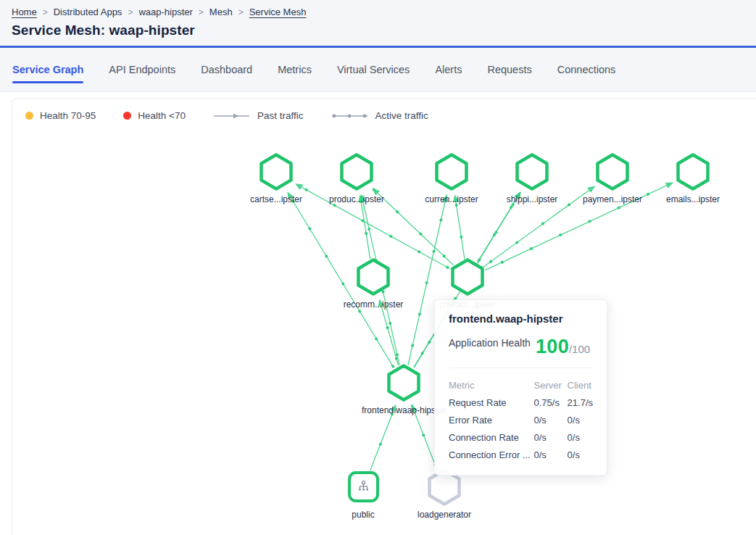  I want to click on tab-service-graph: Service Graph, so click(48, 70).